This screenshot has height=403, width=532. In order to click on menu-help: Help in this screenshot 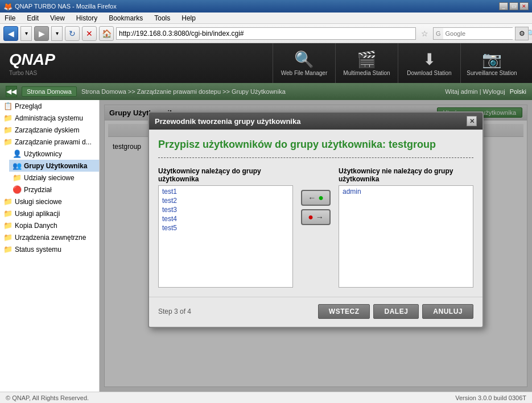, I will do `click(189, 18)`.